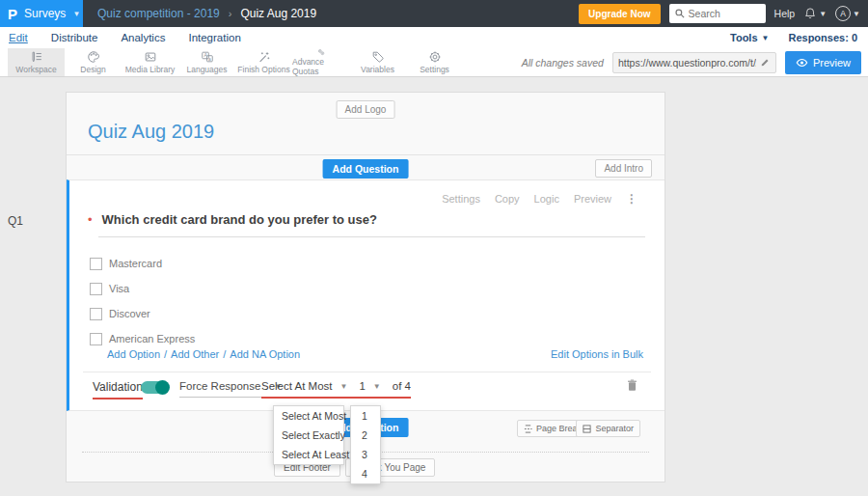 This screenshot has height=496, width=868. Describe the element at coordinates (367, 289) in the screenshot. I see `list-item: Visa` at that location.